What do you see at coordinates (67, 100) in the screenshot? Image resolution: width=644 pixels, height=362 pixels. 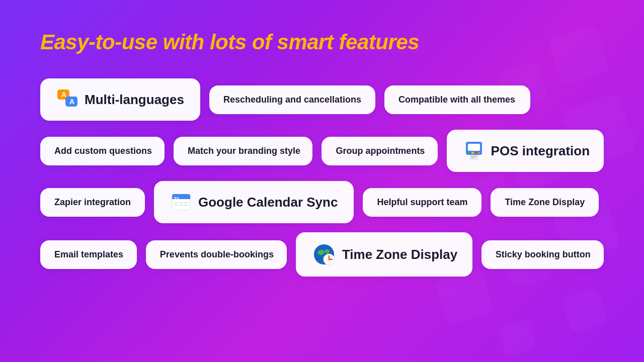 I see `translate-icon: A A` at bounding box center [67, 100].